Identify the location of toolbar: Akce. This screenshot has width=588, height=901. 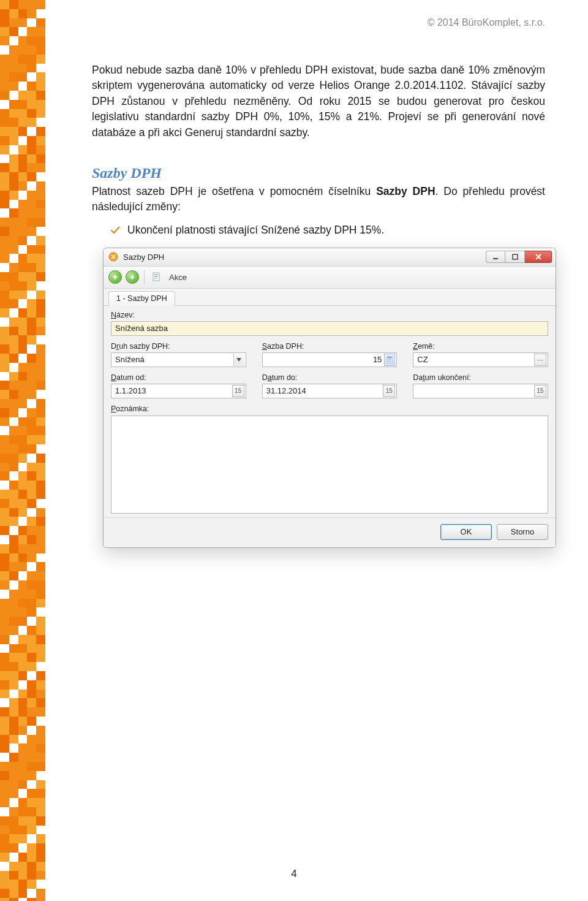
(330, 278).